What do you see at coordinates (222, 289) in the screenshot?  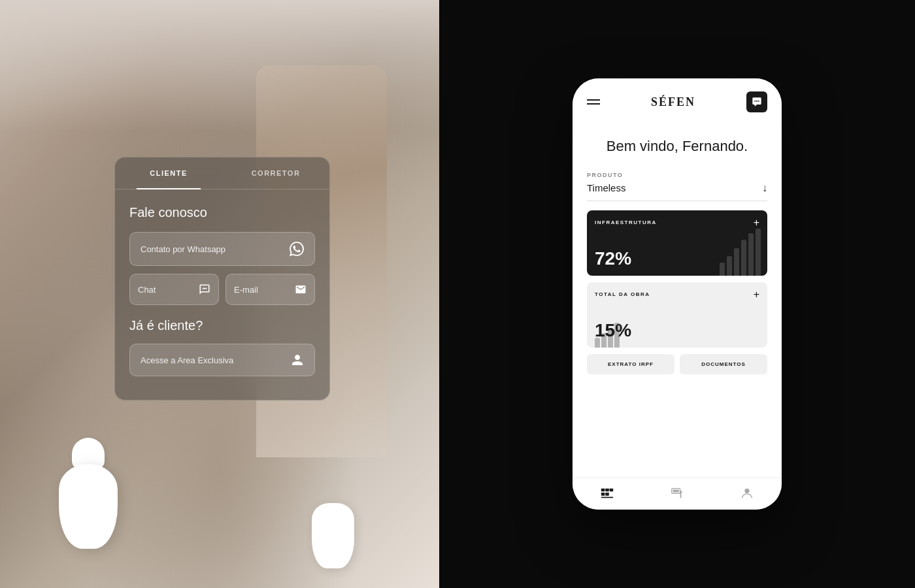 I see `contact-btn-row: Chat E-mail` at bounding box center [222, 289].